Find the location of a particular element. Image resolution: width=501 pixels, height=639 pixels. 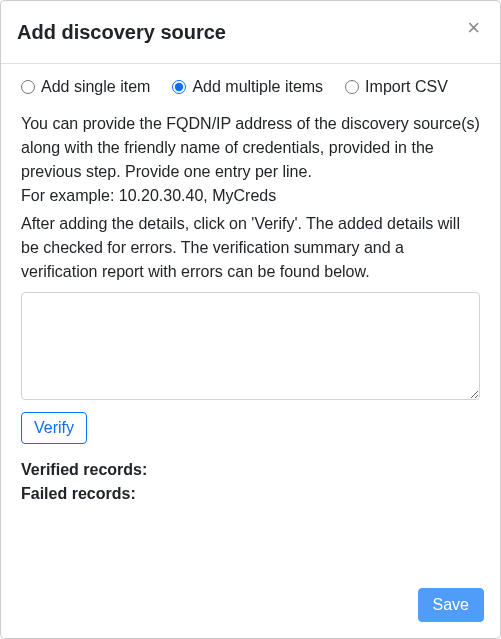

close-button: × is located at coordinates (474, 28).